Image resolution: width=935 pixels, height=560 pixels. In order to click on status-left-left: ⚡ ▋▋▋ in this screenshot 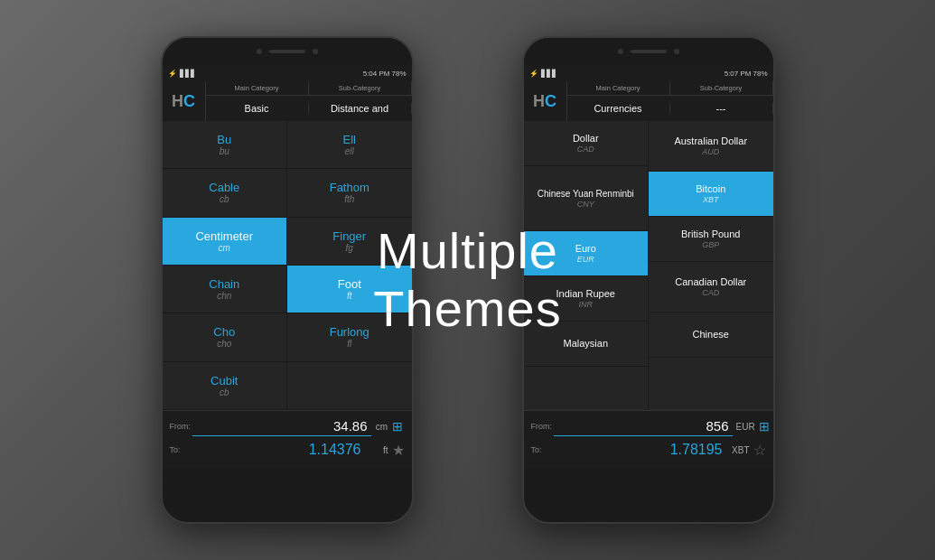, I will do `click(182, 74)`.